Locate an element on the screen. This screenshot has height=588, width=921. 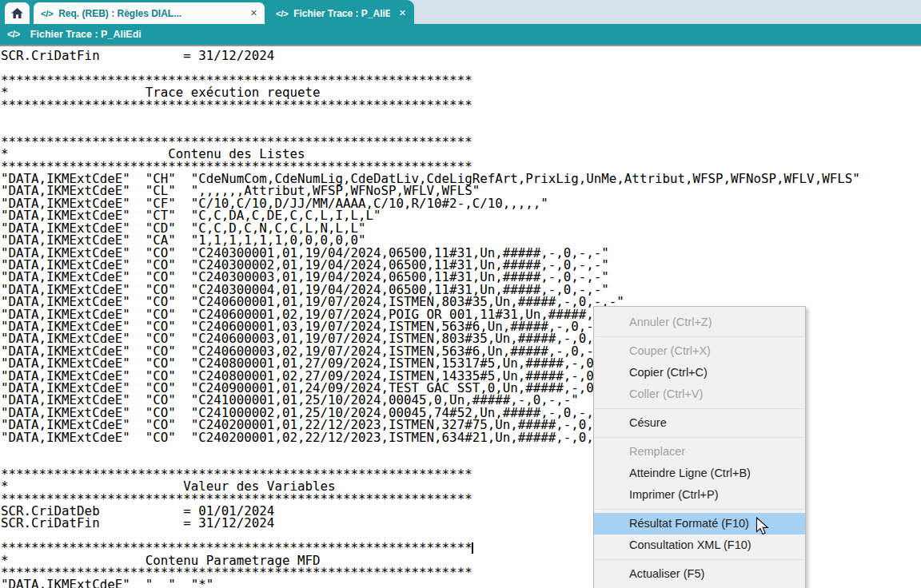
menu-item: Coller (Ctrl+V) is located at coordinates (700, 395).